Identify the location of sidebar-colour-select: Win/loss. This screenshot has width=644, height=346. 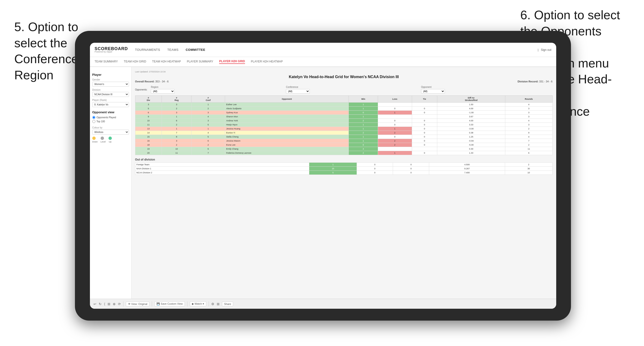
(110, 132).